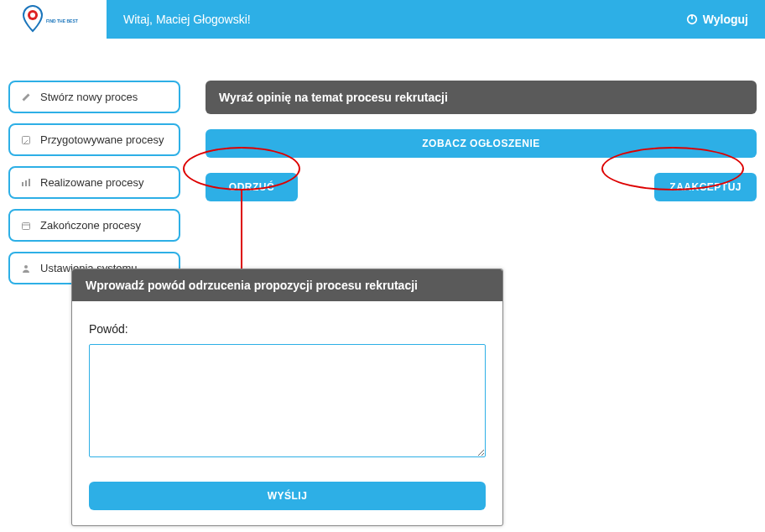 The height and width of the screenshot is (532, 765). I want to click on app-header: FIND THE BEST Witaj, Maciej Głogowski! W…, so click(382, 19).